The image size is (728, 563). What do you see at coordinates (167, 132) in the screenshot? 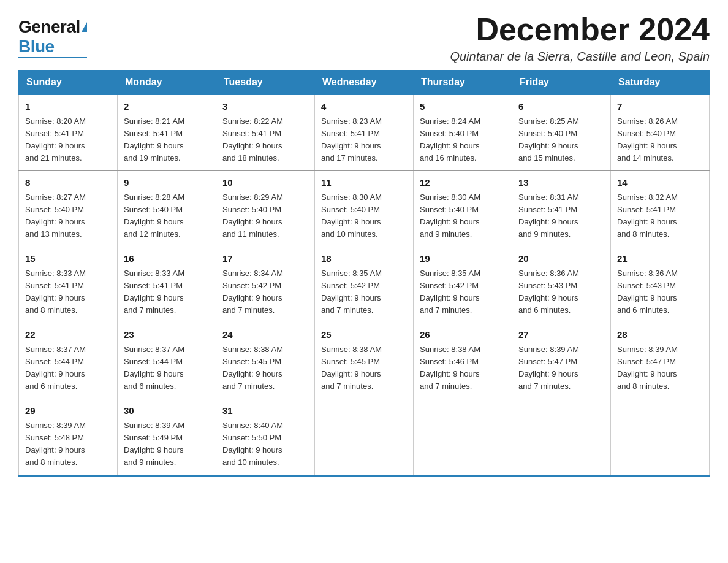
I see `table-row: 2 Sunrise: 8:21 AMSunset: 5:41 PMDayligh…` at bounding box center [167, 132].